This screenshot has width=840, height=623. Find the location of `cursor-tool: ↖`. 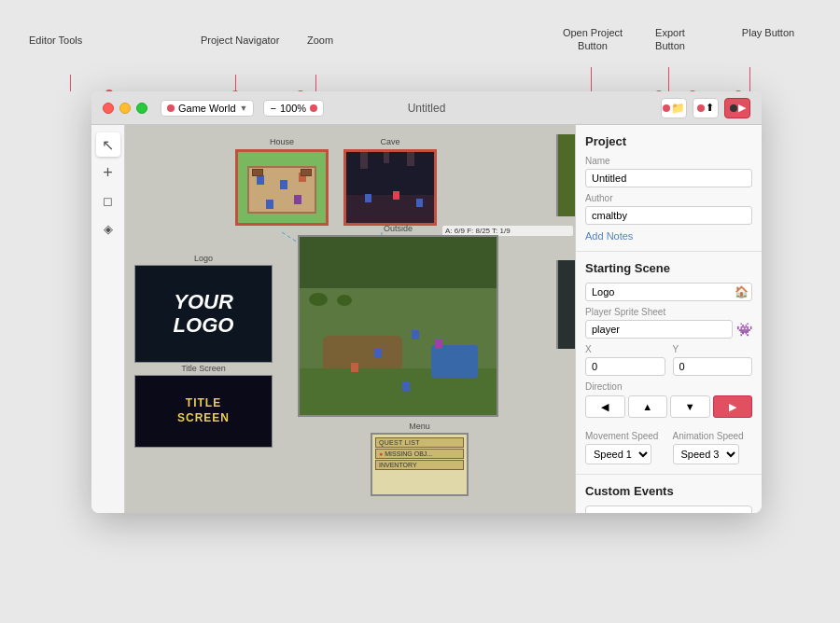

cursor-tool: ↖ is located at coordinates (108, 145).